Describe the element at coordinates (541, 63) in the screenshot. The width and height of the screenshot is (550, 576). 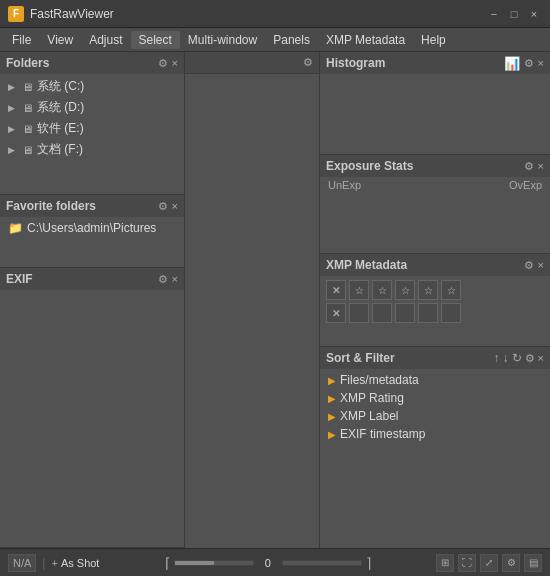
I see `histogram-close-icon` at that location.